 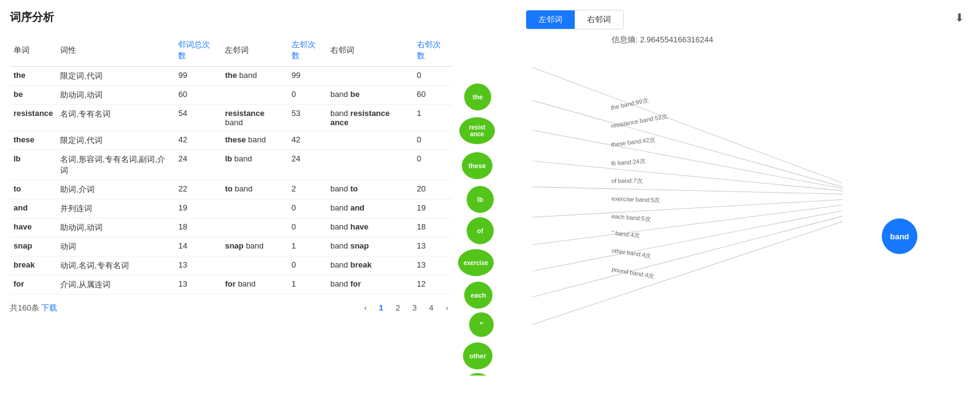 I want to click on cell-word: lb, so click(x=33, y=166).